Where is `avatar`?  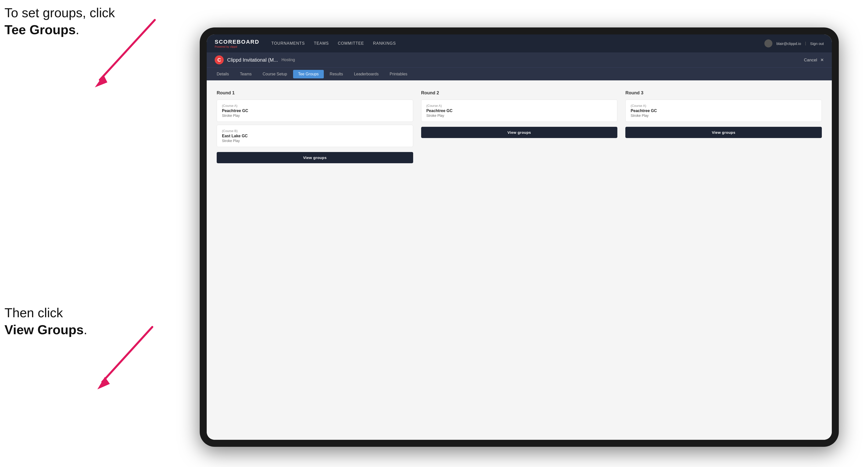 avatar is located at coordinates (768, 43).